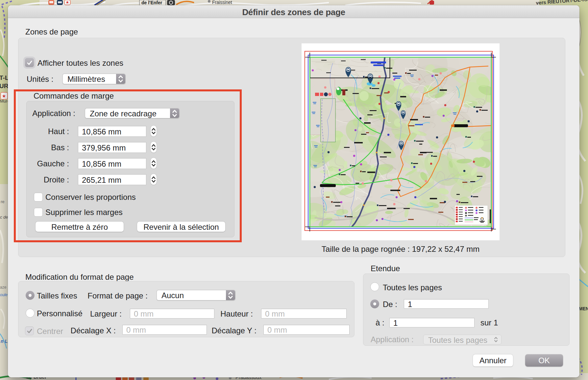 This screenshot has width=588, height=380. Describe the element at coordinates (222, 3) in the screenshot. I see `svg-text: Fraissinet` at that location.